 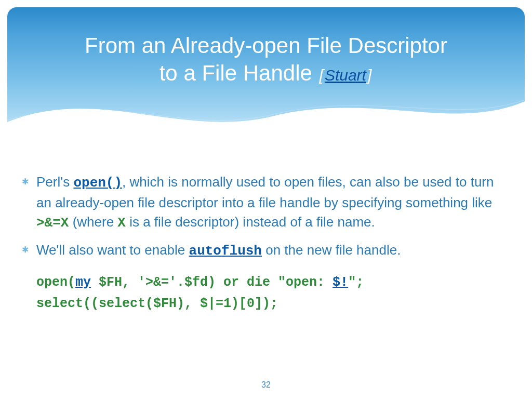 What do you see at coordinates (266, 293) in the screenshot?
I see `code-block: open(my $FH, '>&='.$fd) or die "open: $!…` at bounding box center [266, 293].